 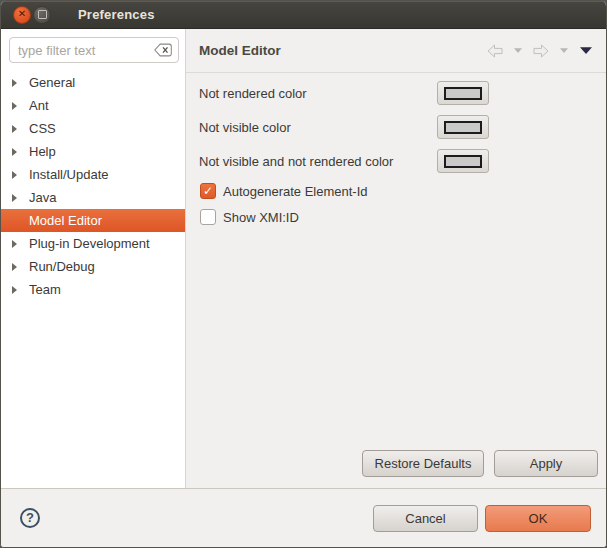 What do you see at coordinates (32, 15) in the screenshot?
I see `window-controls` at bounding box center [32, 15].